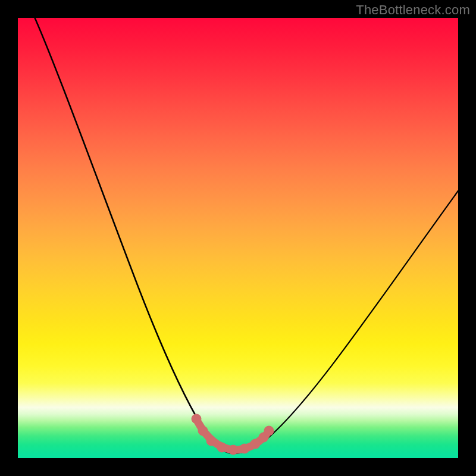 Image resolution: width=476 pixels, height=476 pixels. What do you see at coordinates (233, 434) in the screenshot?
I see `sweet-spot-markers` at bounding box center [233, 434].